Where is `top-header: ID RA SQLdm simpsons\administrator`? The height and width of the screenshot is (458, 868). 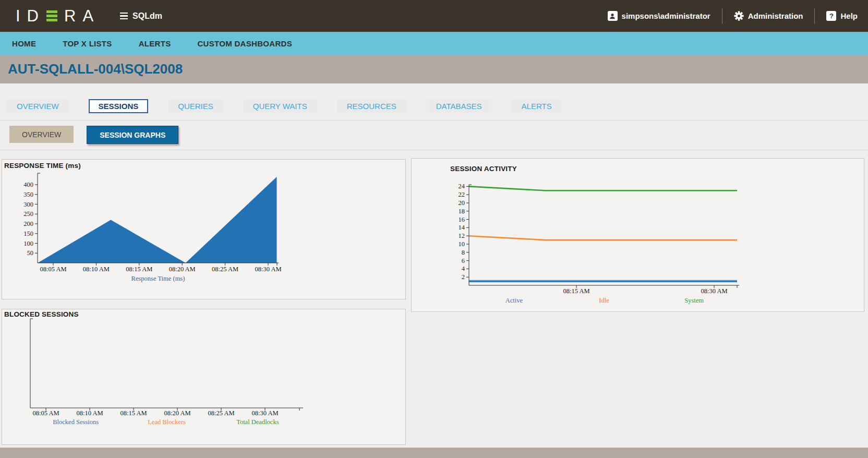
top-header: ID RA SQLdm simpsons\administrator is located at coordinates (434, 16).